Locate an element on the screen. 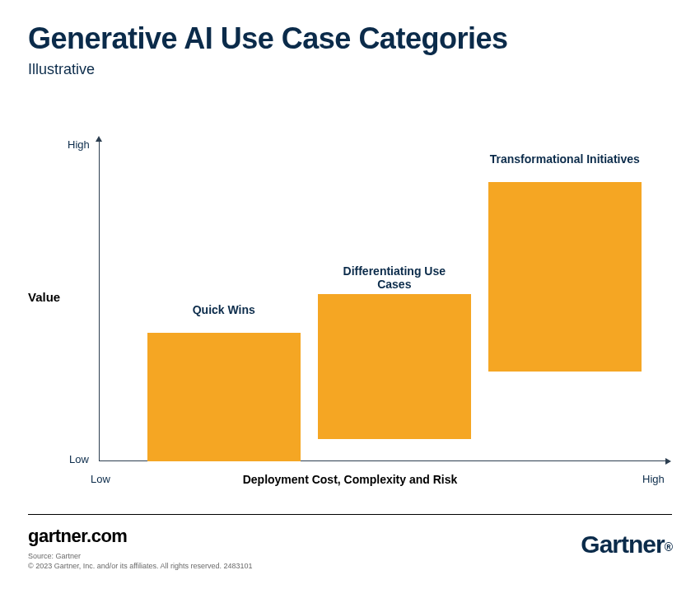 The height and width of the screenshot is (603, 700). y-tick-low: Low is located at coordinates (79, 460).